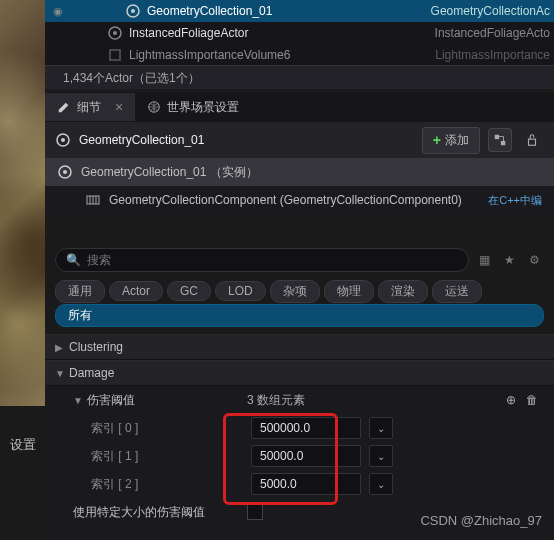 This screenshot has width=554, height=540. Describe the element at coordinates (300, 316) in the screenshot. I see `filter-all: 所有` at that location.